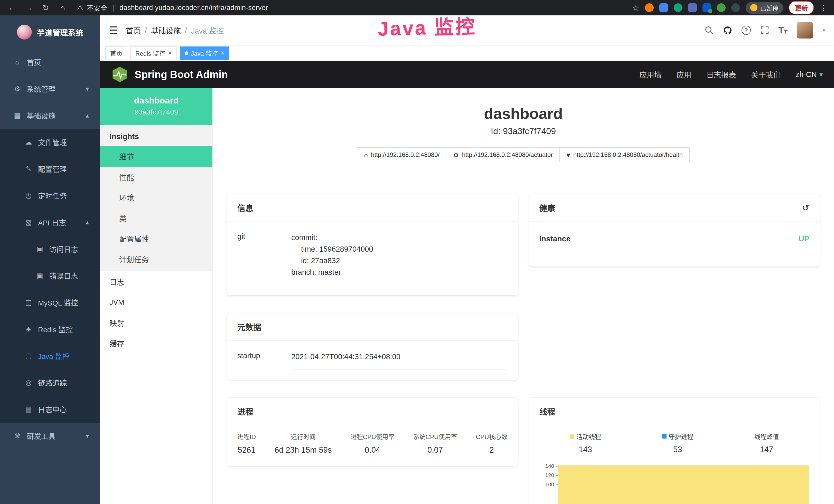 The width and height of the screenshot is (834, 504). What do you see at coordinates (503, 155) in the screenshot?
I see `instance-actuator-link: ⚙ http://192.168.0.2:48080/actuator` at bounding box center [503, 155].